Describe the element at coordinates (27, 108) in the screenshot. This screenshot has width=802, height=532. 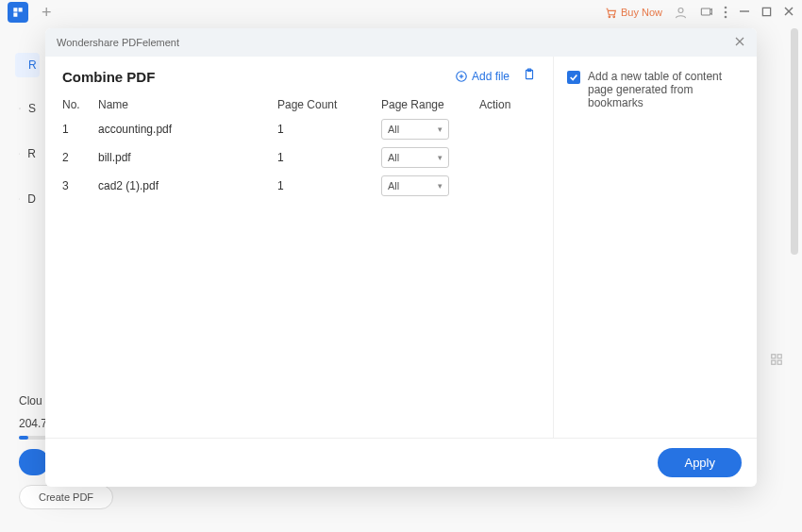
I see `sidebar-item-starred: S` at that location.